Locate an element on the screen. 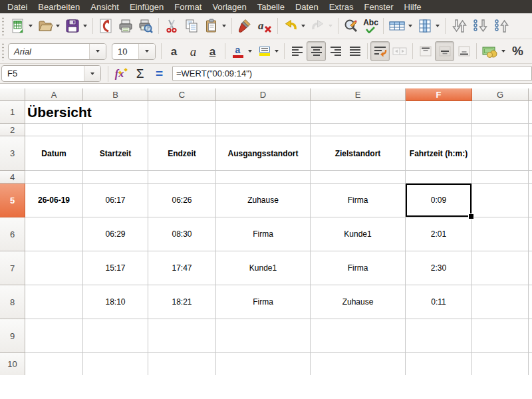  cell-F1 is located at coordinates (439, 112).